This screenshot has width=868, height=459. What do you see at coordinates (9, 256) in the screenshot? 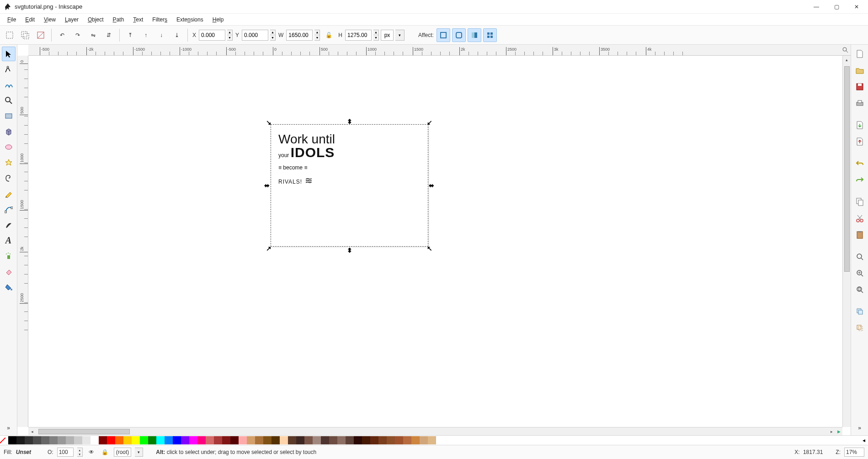
I see `spray-tool` at bounding box center [9, 256].